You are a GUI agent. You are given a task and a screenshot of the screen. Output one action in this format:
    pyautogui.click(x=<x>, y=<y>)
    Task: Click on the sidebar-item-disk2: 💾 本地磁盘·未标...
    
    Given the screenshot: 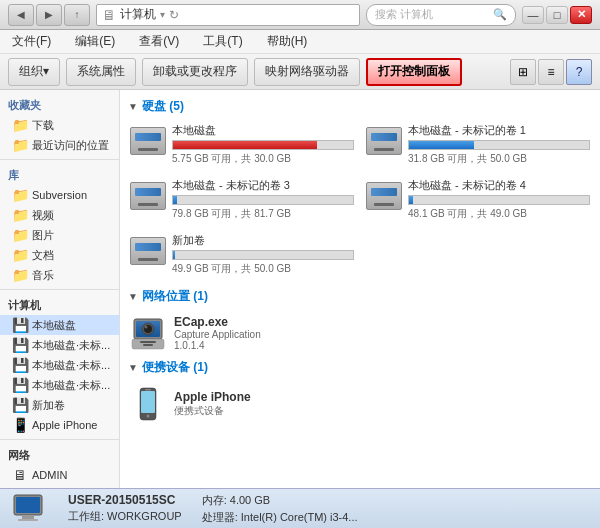 What is the action you would take?
    pyautogui.click(x=60, y=345)
    